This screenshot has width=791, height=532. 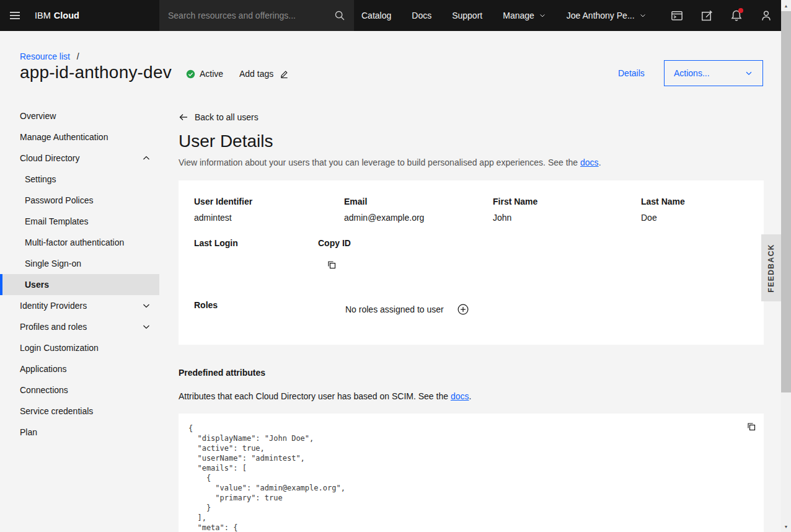 I want to click on sidebar-item-overview: Overview, so click(x=79, y=116).